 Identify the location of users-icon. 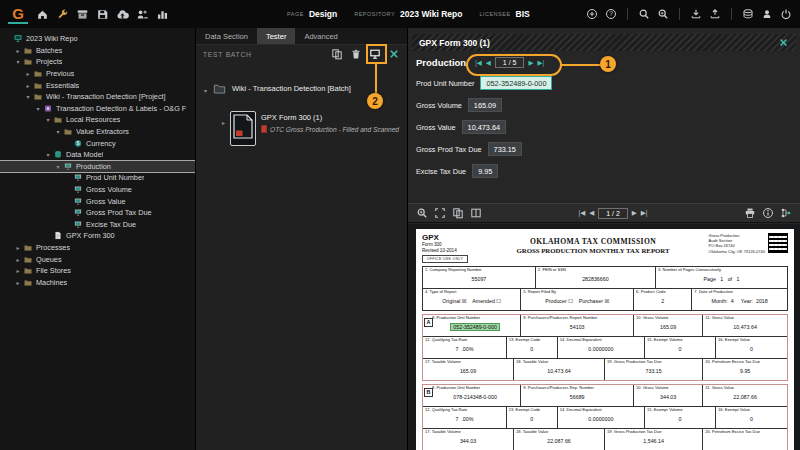
(142, 14).